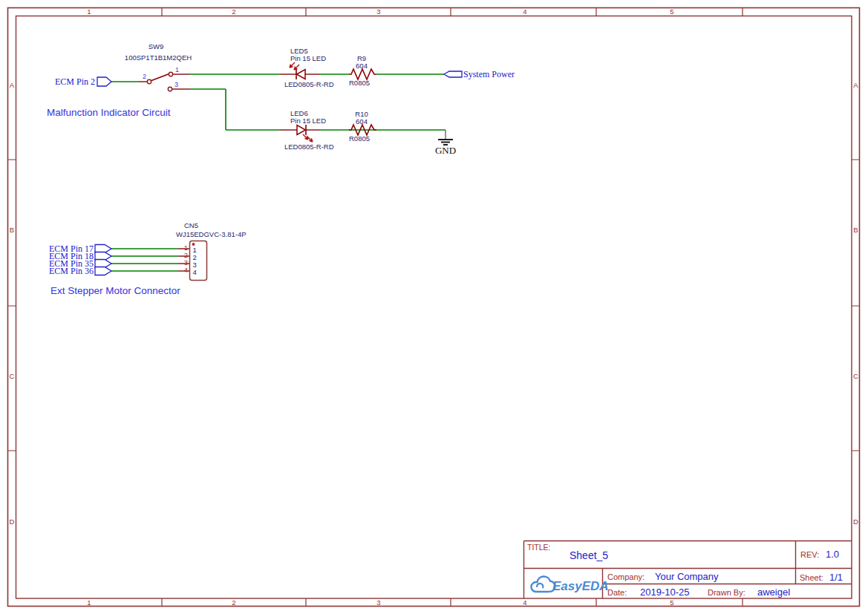 This screenshot has width=868, height=614. What do you see at coordinates (75, 82) in the screenshot?
I see `net-label: ECM Pin 2` at bounding box center [75, 82].